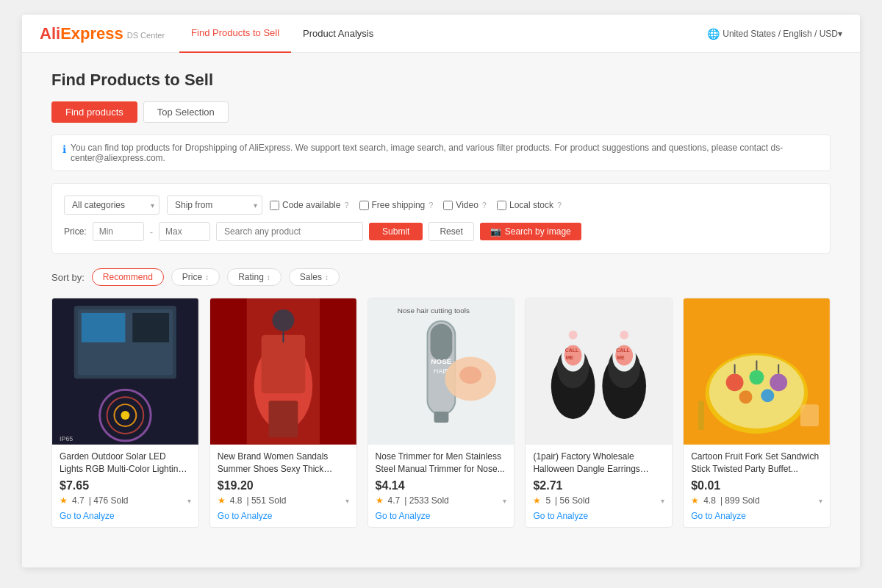 This screenshot has width=882, height=588. Describe the element at coordinates (125, 501) in the screenshot. I see `product-meta: ★ 4.7 | 476 Sold ▾` at that location.